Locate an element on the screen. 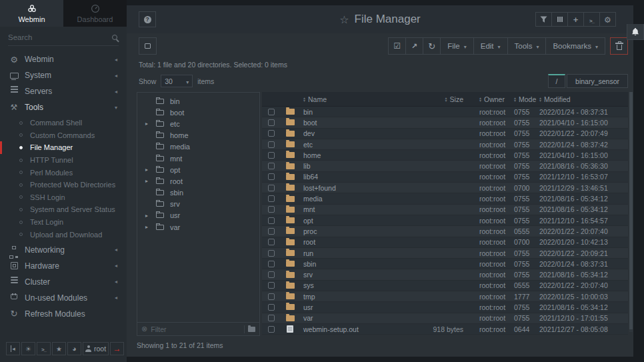  tab-dashboard: Dashboard is located at coordinates (95, 13).